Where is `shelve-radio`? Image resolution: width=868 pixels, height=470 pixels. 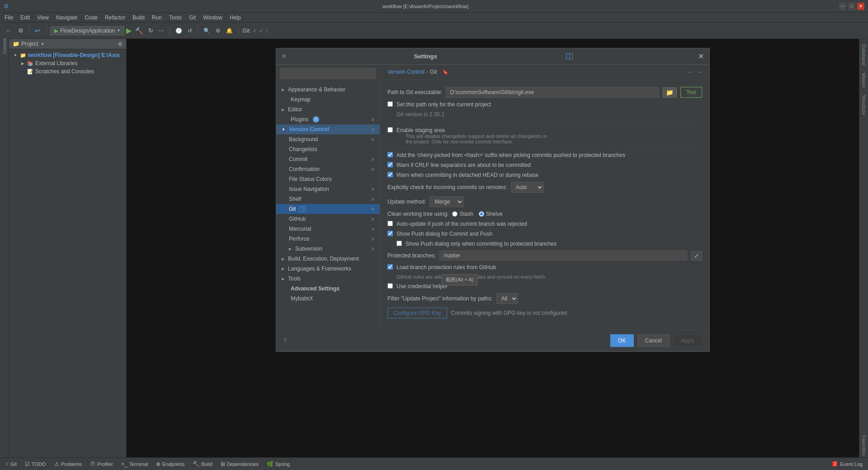 shelve-radio is located at coordinates (481, 214).